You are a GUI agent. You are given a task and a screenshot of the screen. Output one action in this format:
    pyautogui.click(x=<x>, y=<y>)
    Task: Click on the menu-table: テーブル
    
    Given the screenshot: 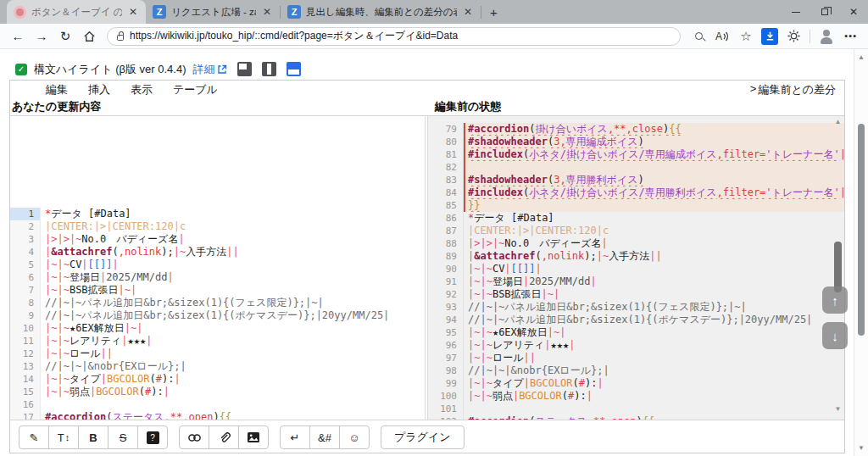 What is the action you would take?
    pyautogui.click(x=195, y=90)
    